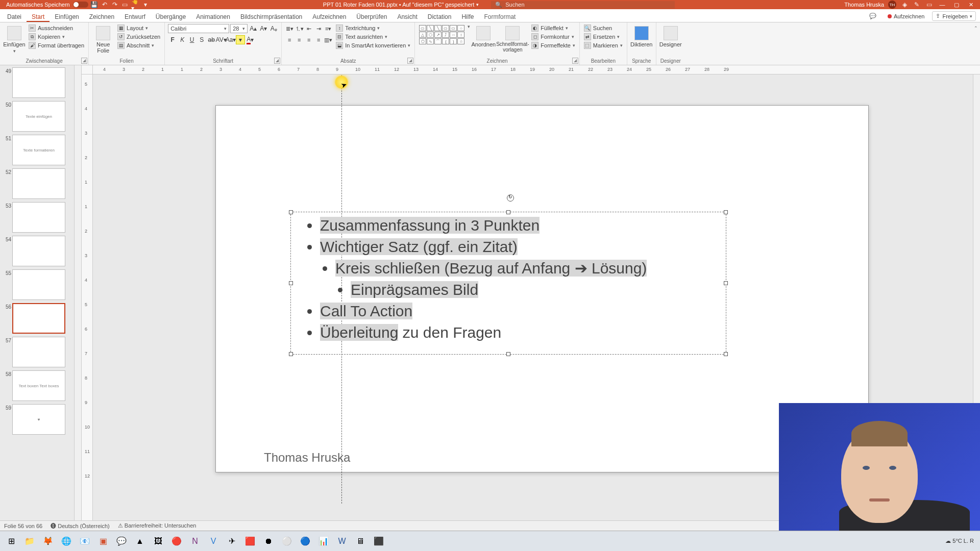 The image size is (980, 551). I want to click on chrome-icon: 🌐, so click(66, 541).